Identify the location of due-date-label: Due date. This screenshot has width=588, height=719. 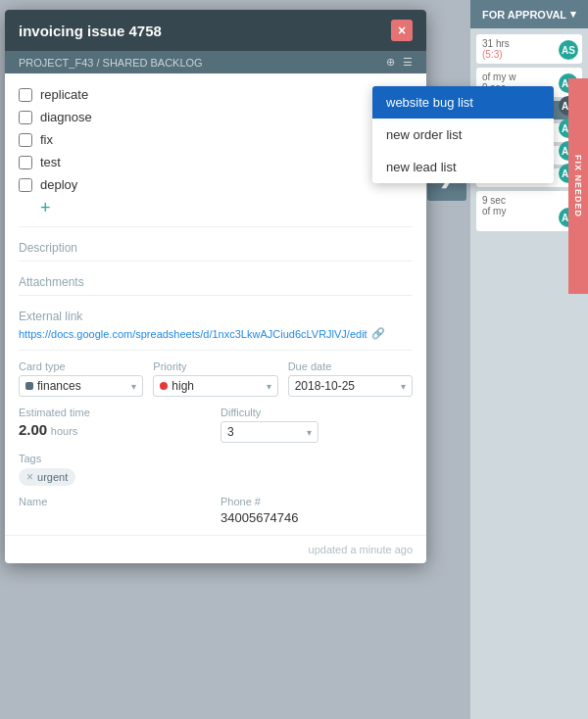
(351, 366).